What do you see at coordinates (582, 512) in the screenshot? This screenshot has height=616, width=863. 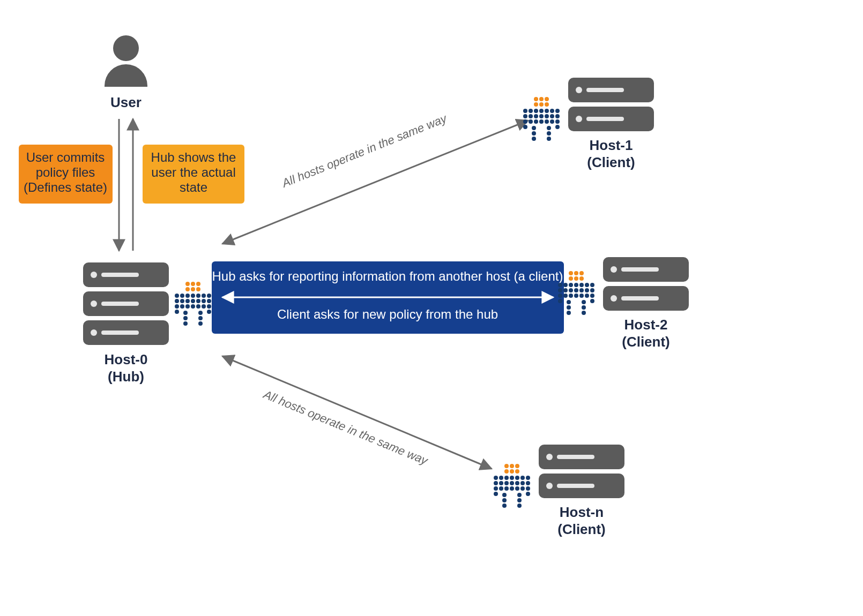 I see `hostn-label-line1: Host-n` at bounding box center [582, 512].